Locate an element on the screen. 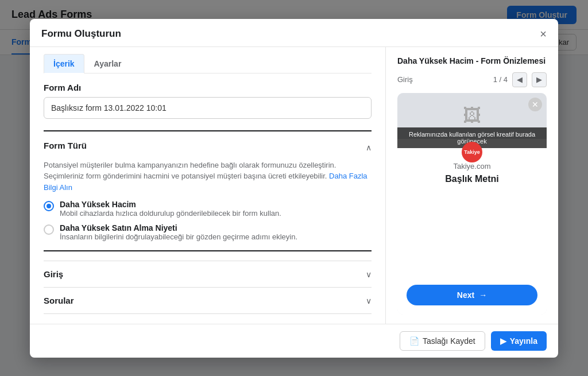 The height and width of the screenshot is (376, 588). radio-checked-icon is located at coordinates (49, 206).